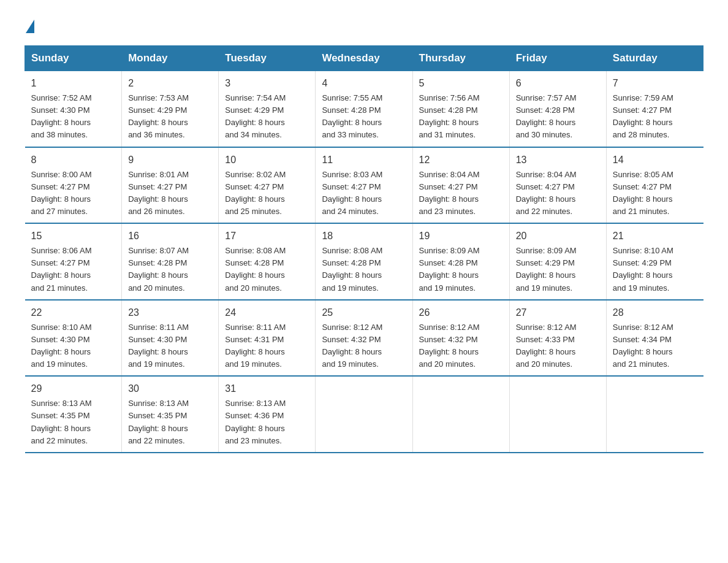 The width and height of the screenshot is (728, 563). Describe the element at coordinates (267, 117) in the screenshot. I see `day-info: Sunrise: 7:54 AMSunset: 4:29 PMDaylight:…` at that location.